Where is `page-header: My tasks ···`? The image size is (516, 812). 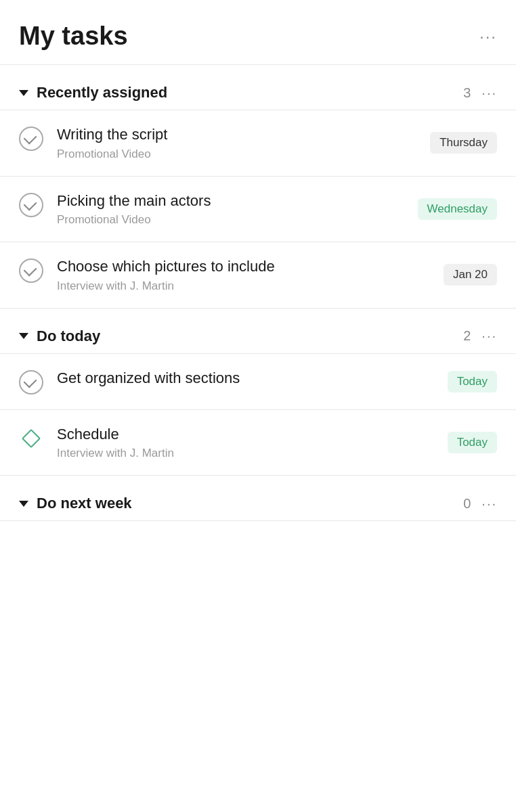
page-header: My tasks ··· is located at coordinates (258, 32).